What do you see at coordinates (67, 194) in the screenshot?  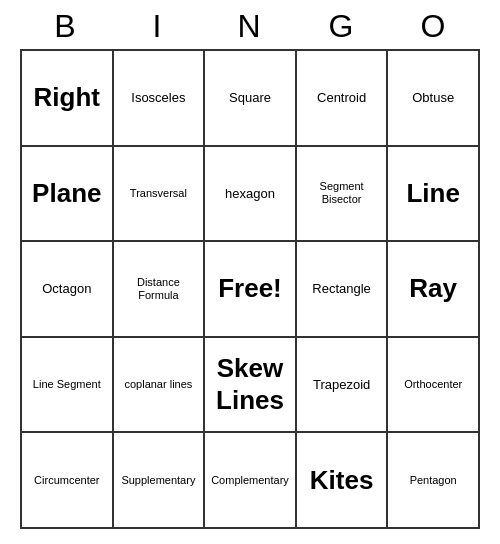 I see `bingo-cell: Plane` at bounding box center [67, 194].